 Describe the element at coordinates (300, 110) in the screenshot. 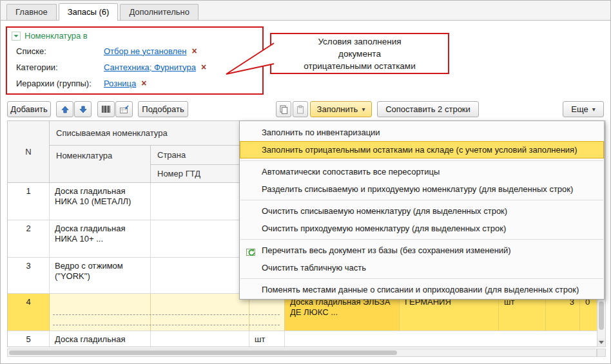

I see `paste-rows-button` at that location.